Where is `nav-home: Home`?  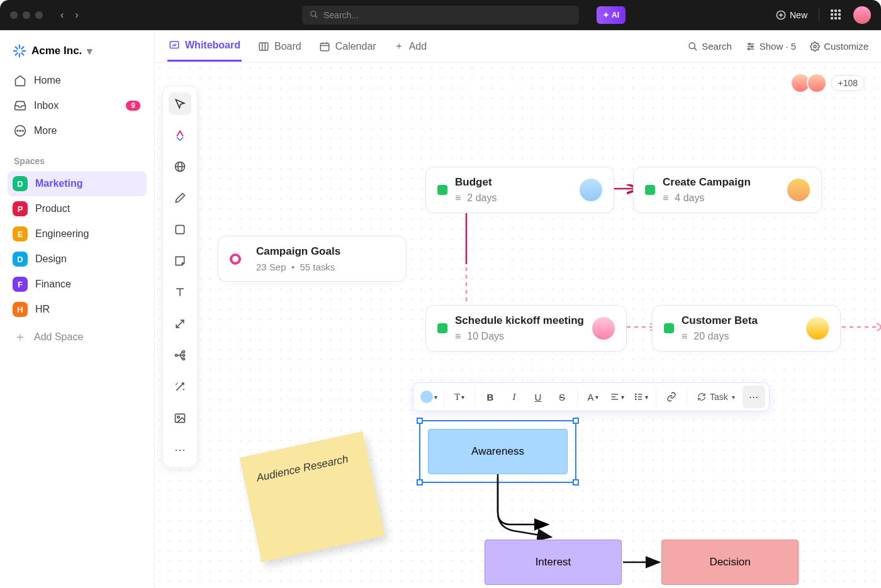 nav-home: Home is located at coordinates (77, 80).